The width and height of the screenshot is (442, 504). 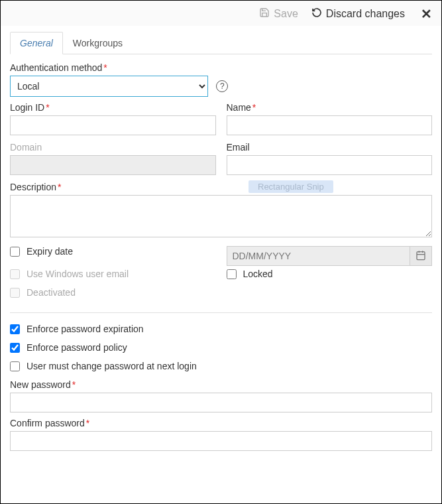 I want to click on expiry-date-checkbox, so click(x=15, y=252).